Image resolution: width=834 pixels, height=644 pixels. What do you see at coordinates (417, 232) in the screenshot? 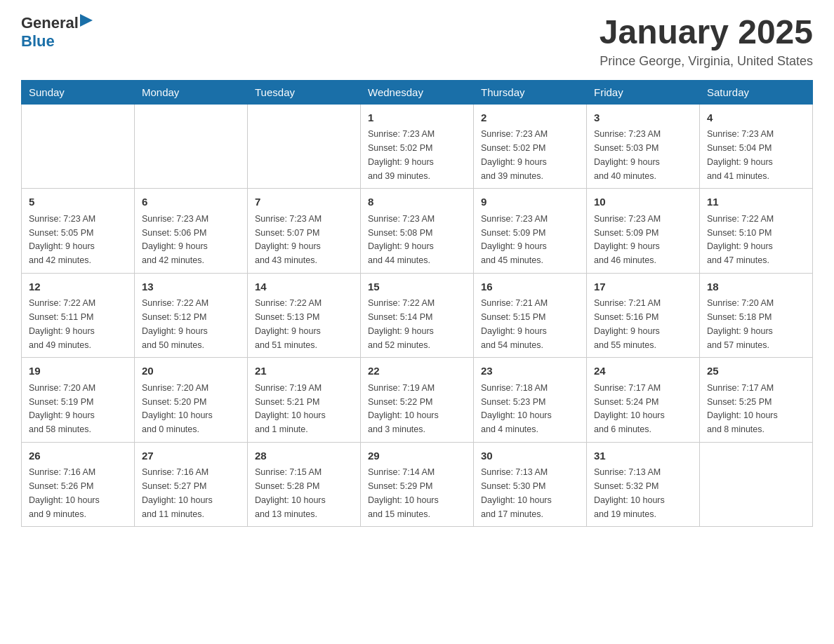
I see `calendar-week-2: 5Sunrise: 7:23 AMSunset: 5:05 PMDaylight…` at bounding box center [417, 232].